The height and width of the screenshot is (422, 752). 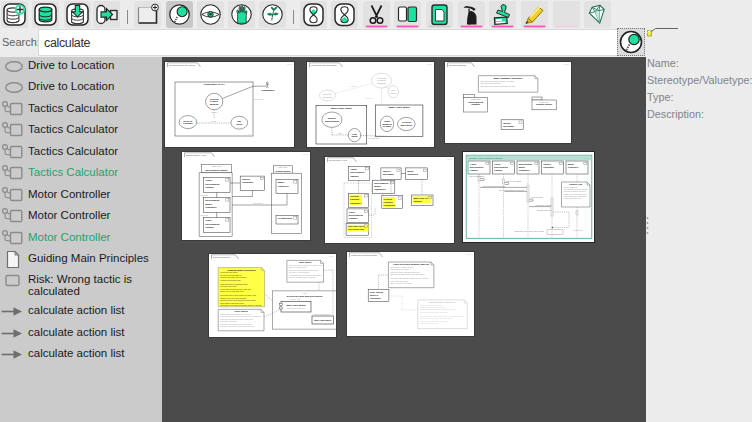 What do you see at coordinates (364, 255) in the screenshot?
I see `svg-text: Risks and Technical Debt` at bounding box center [364, 255].